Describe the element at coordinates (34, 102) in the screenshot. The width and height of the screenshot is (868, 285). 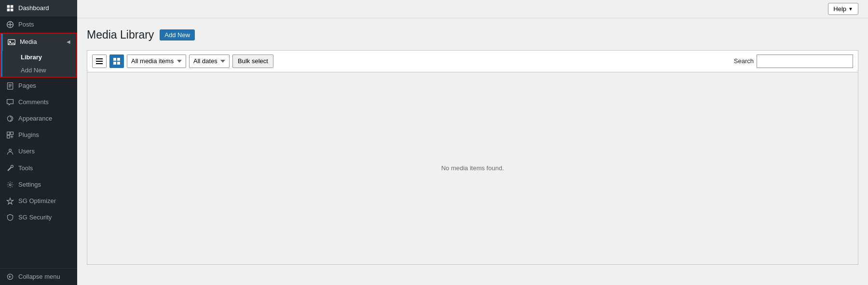
I see `sidebar-item-label: Comments` at that location.